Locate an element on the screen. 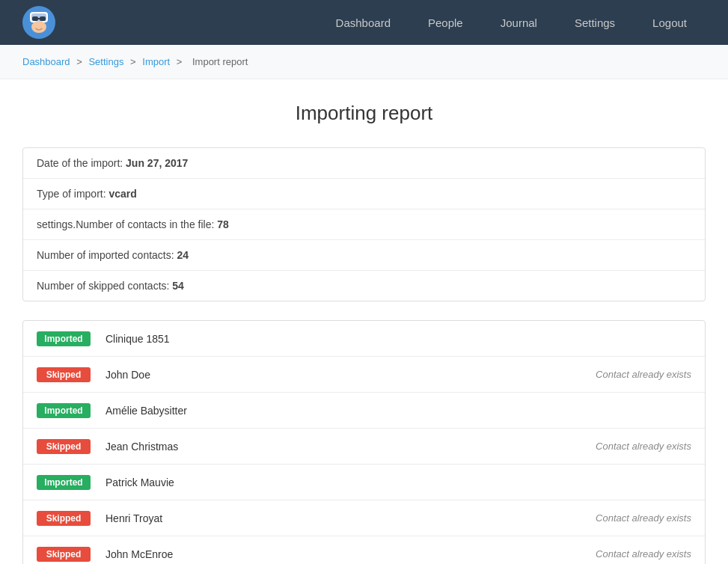  contact-row: Imported Patrick Mauvie is located at coordinates (364, 482).